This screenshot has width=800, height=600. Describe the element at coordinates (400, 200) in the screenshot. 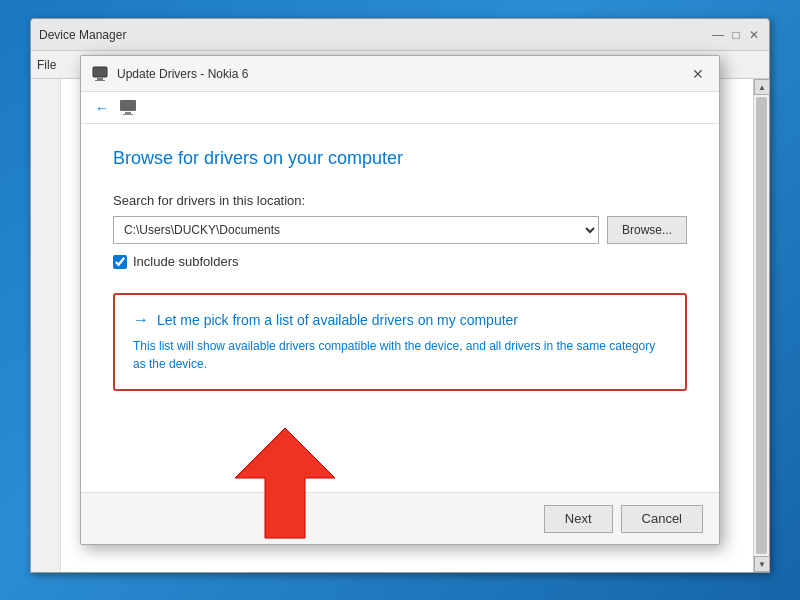

I see `search-label: Search for drivers in this location:` at that location.